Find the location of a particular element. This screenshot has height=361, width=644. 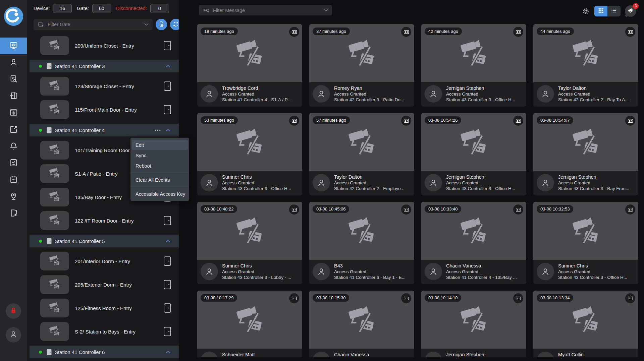

event-card: 03-08 10:14:10 Jernigan Stephen is located at coordinates (474, 324).